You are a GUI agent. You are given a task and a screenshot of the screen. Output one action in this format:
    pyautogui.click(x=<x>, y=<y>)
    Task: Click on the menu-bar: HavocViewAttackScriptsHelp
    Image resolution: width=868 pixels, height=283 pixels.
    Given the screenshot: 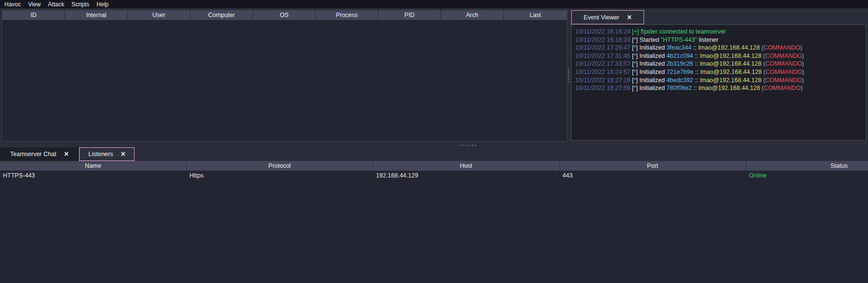 What is the action you would take?
    pyautogui.click(x=434, y=4)
    